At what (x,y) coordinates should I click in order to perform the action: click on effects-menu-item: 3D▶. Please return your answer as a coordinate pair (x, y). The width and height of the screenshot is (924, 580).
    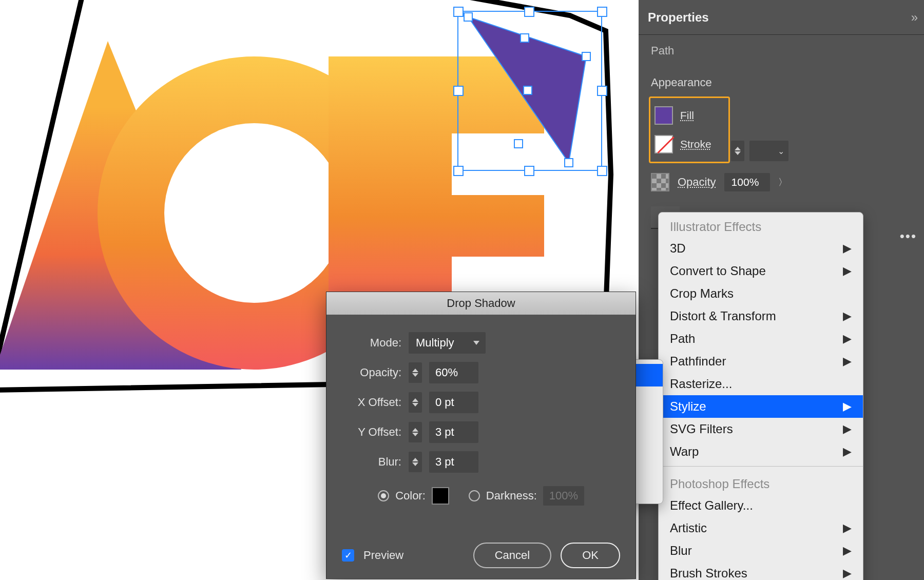
    Looking at the image, I should click on (761, 248).